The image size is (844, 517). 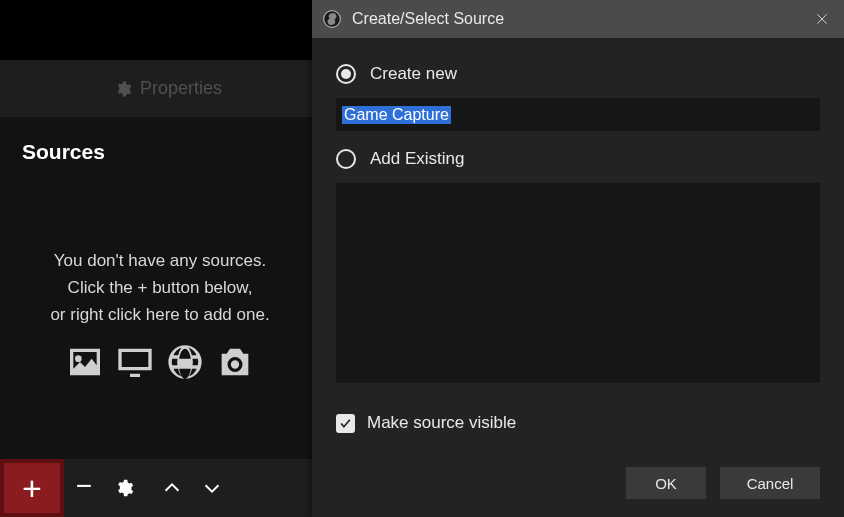 What do you see at coordinates (160, 260) in the screenshot?
I see `empty-line: You don't have any sources.` at bounding box center [160, 260].